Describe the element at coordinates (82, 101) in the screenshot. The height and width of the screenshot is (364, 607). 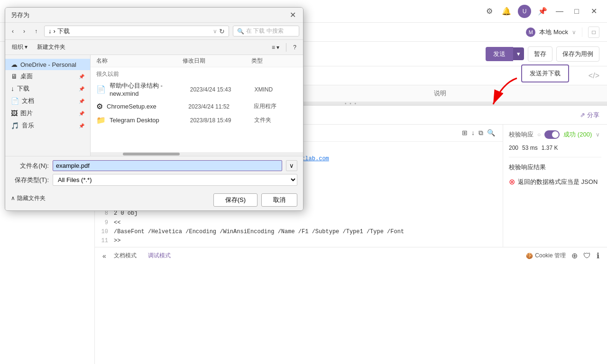
I see `pin-icon-3: 📌` at that location.